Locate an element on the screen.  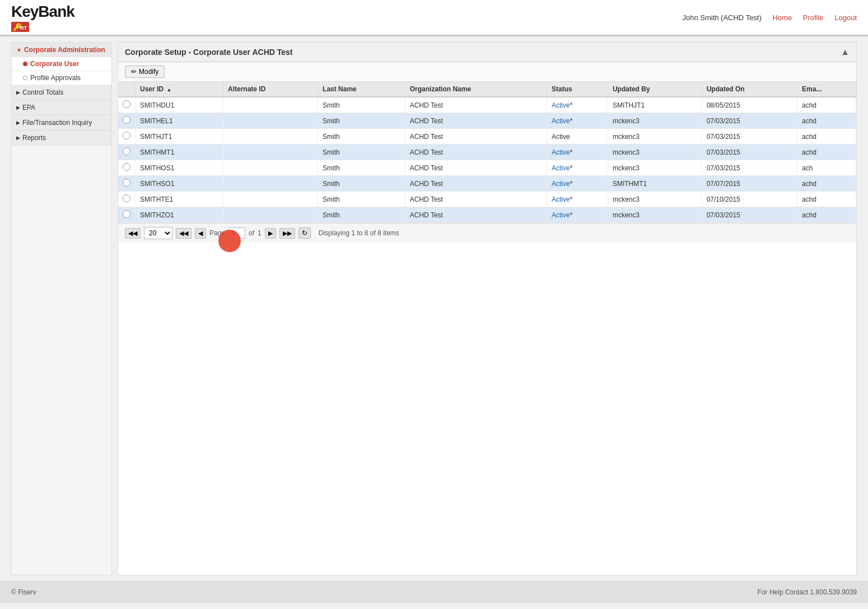
nav-profile: Profile is located at coordinates (813, 18).